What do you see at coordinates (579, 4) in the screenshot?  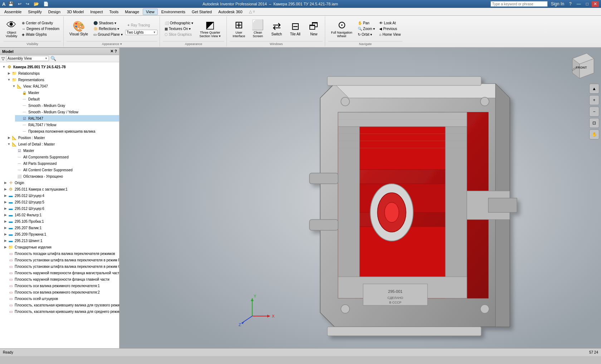 I see `minimize-btn: —` at bounding box center [579, 4].